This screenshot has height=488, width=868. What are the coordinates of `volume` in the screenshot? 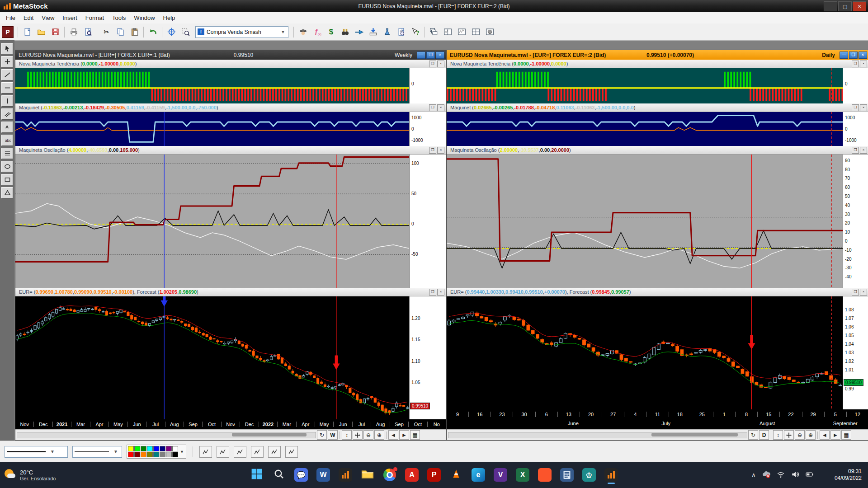 It's located at (795, 475).